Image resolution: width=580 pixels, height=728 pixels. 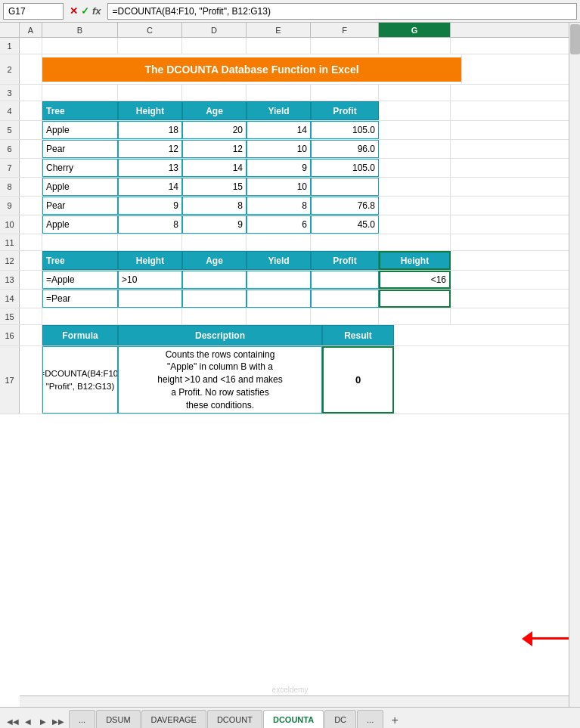 I want to click on cell-e15, so click(x=278, y=316).